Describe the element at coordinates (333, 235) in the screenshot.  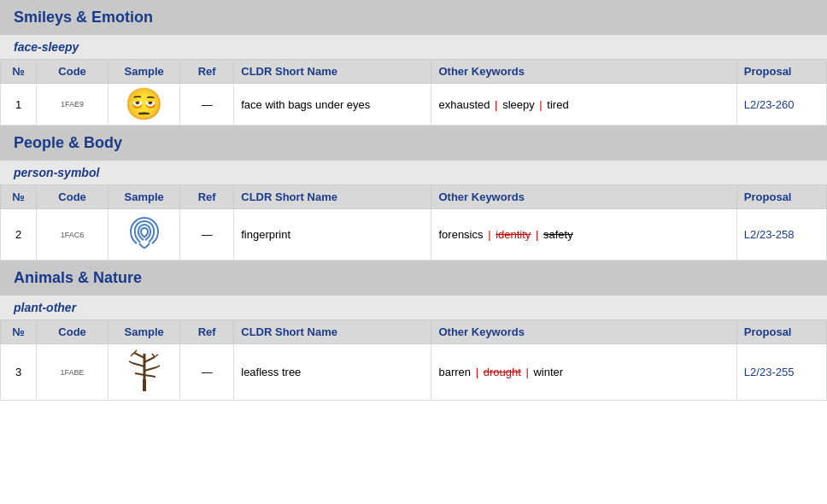
I see `row-cldr-name: fingerprint` at that location.